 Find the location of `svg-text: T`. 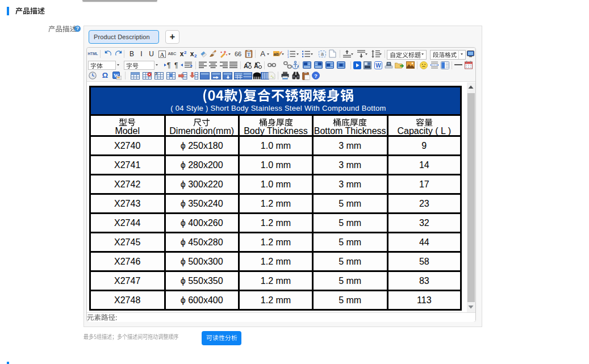

svg-text: T is located at coordinates (249, 55).